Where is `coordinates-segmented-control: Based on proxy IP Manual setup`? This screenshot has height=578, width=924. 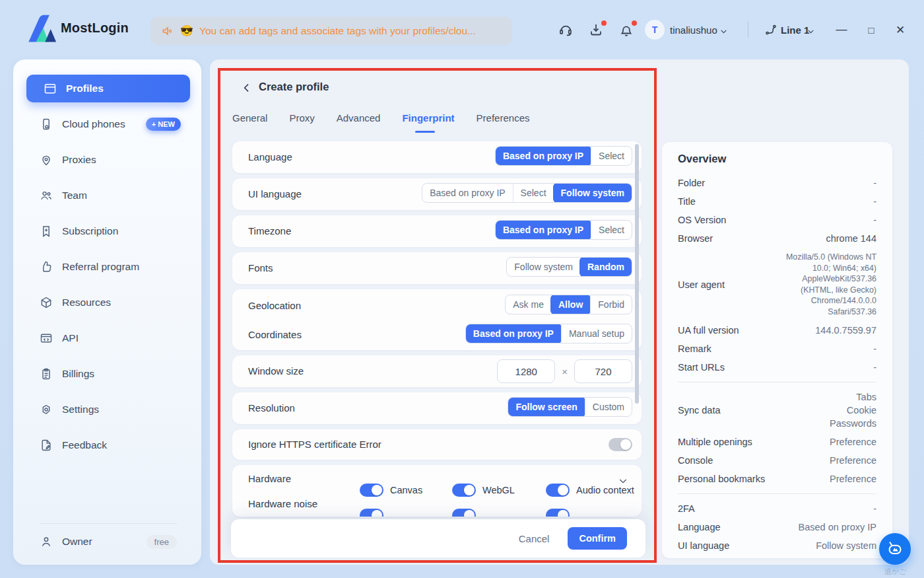
coordinates-segmented-control: Based on proxy IP Manual setup is located at coordinates (549, 334).